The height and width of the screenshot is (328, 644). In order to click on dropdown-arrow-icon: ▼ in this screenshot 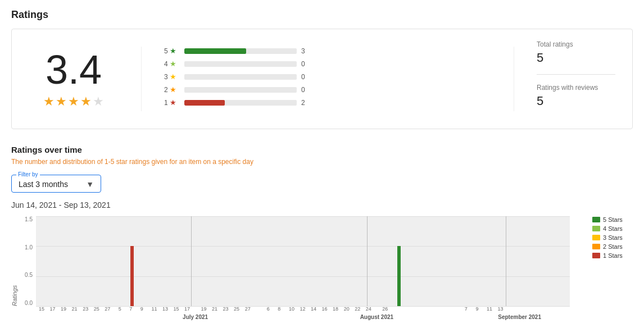, I will do `click(90, 184)`.